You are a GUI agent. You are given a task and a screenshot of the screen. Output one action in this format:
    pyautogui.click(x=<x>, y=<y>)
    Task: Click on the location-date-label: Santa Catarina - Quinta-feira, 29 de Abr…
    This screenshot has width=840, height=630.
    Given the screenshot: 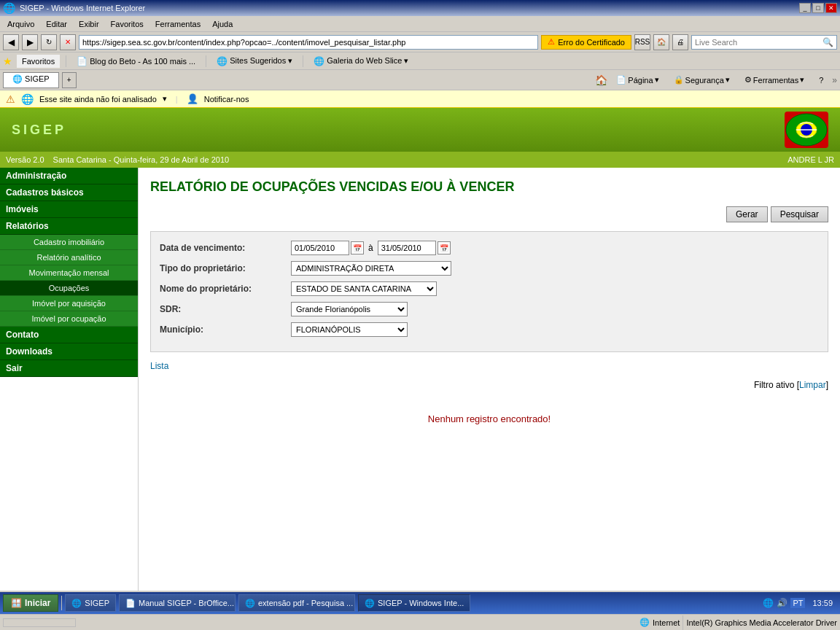 What is the action you would take?
    pyautogui.click(x=141, y=160)
    